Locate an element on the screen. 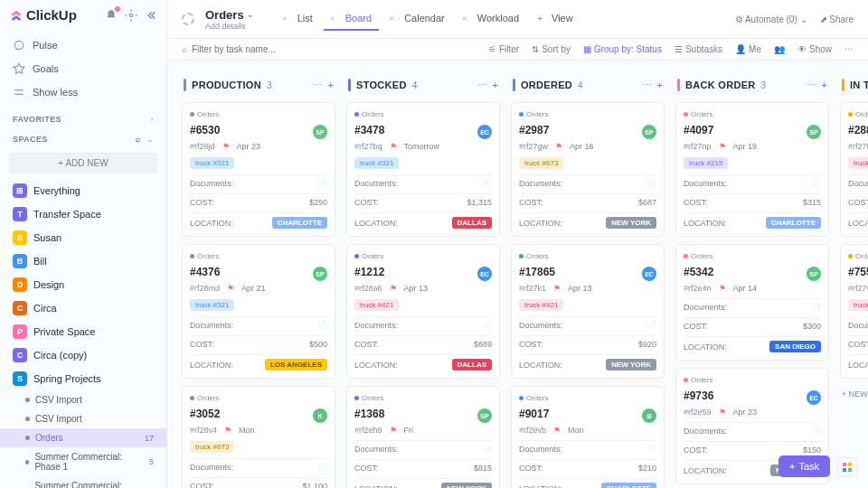  view-tab-list: ▫List is located at coordinates (298, 19).